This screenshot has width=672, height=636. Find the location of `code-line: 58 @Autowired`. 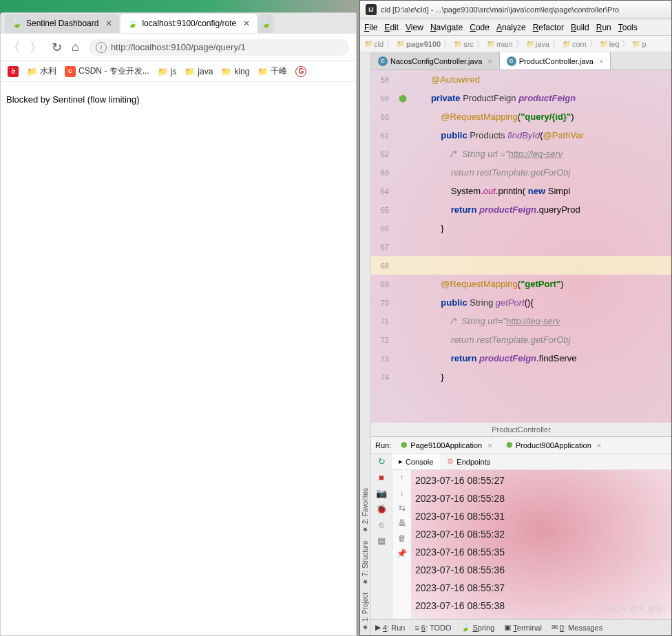

code-line: 58 @Autowired is located at coordinates (521, 80).